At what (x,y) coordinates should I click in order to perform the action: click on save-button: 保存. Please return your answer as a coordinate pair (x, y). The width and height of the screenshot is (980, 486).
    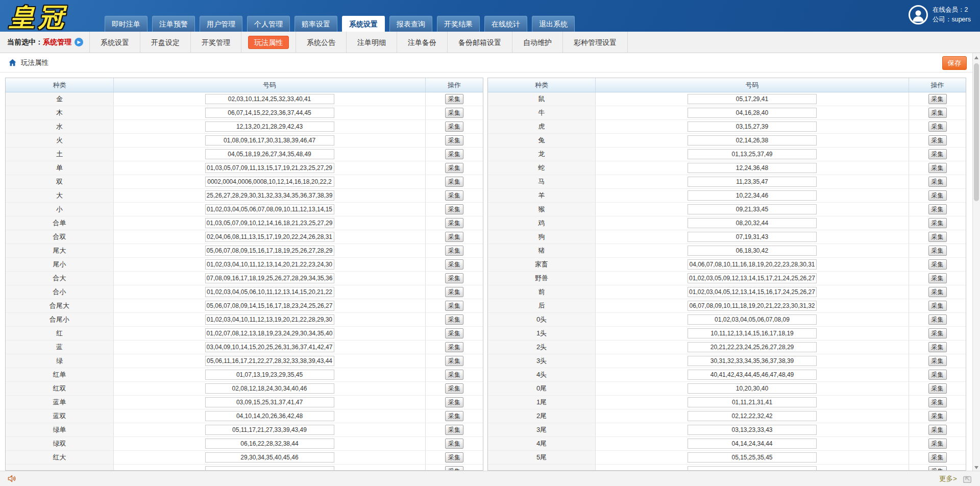
    Looking at the image, I should click on (954, 63).